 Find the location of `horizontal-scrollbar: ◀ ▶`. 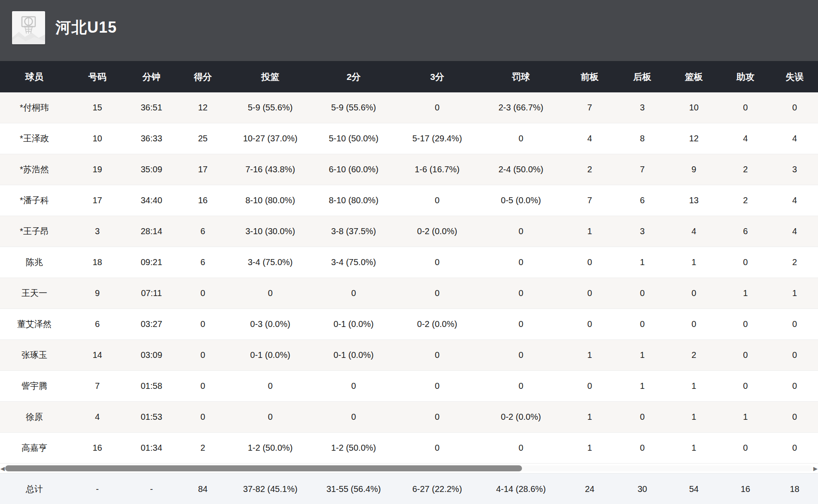

horizontal-scrollbar: ◀ ▶ is located at coordinates (409, 468).